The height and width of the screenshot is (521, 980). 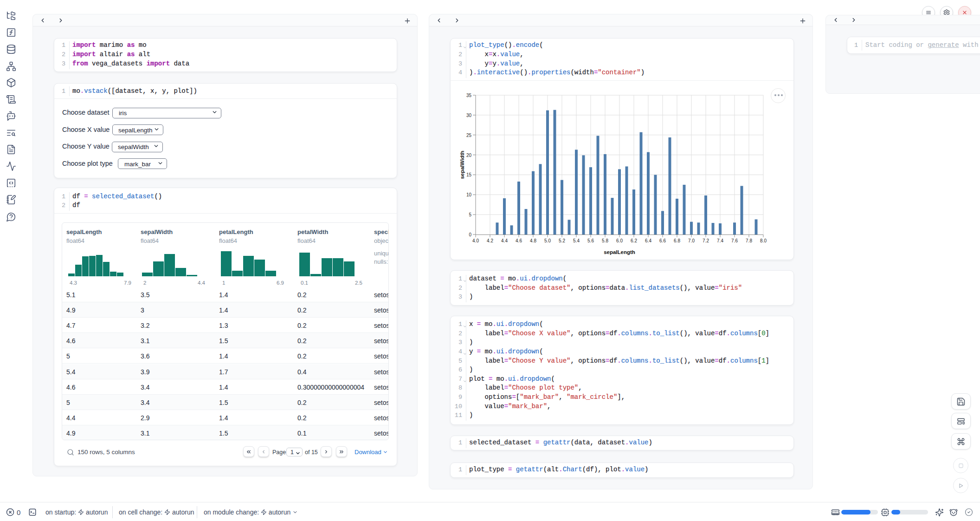 I want to click on svg-text: sepalWidth, so click(x=462, y=164).